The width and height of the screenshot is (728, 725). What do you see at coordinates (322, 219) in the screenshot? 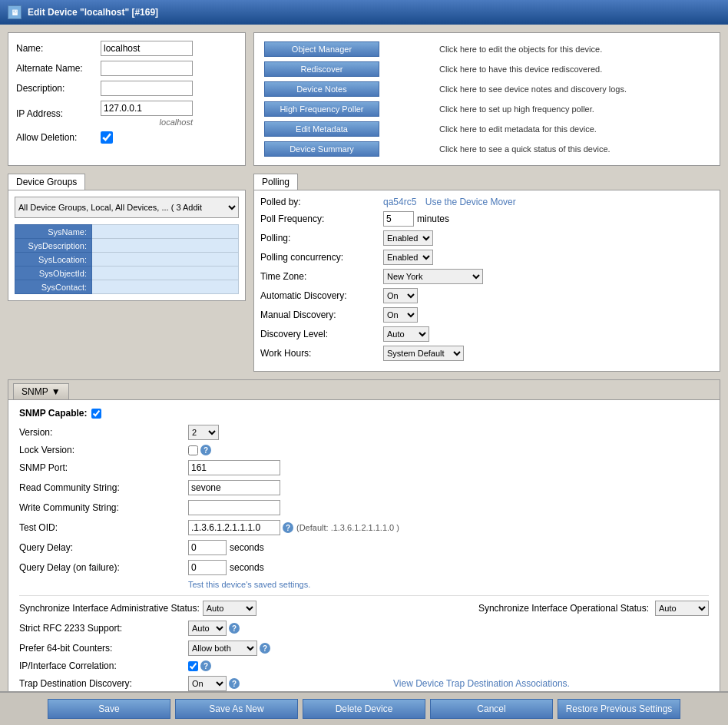
I see `poll-freq-label: Poll Frequency:` at bounding box center [322, 219].